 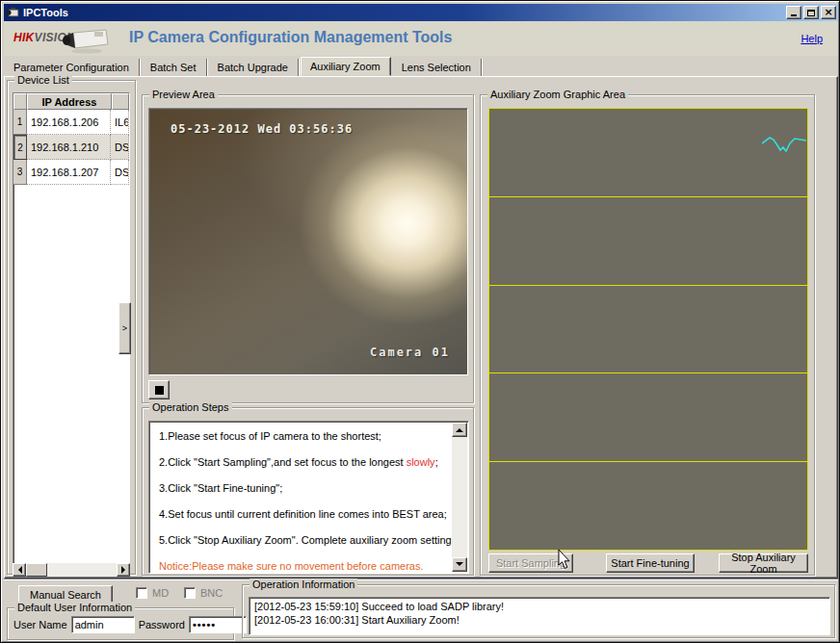 What do you see at coordinates (69, 102) in the screenshot?
I see `ip-address-header: IP Address` at bounding box center [69, 102].